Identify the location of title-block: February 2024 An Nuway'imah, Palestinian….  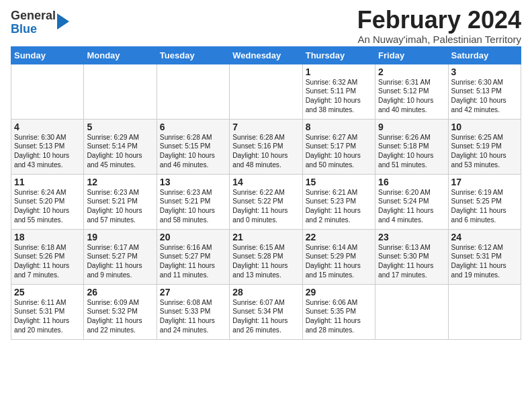
(439, 26).